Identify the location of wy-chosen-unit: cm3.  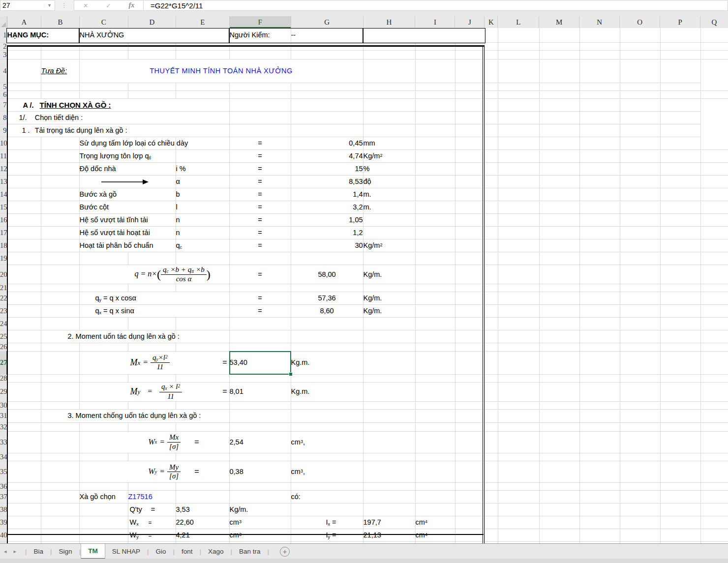
(260, 535).